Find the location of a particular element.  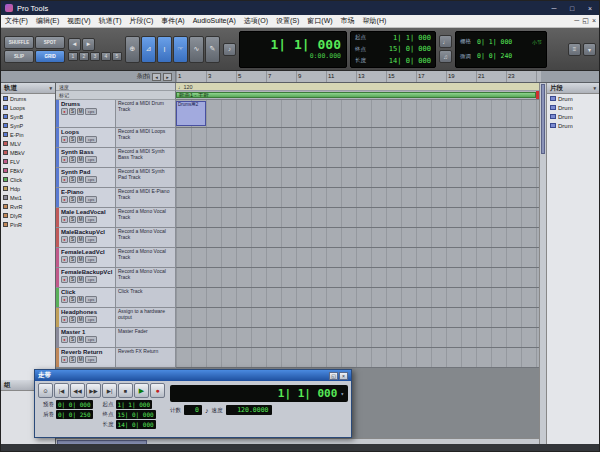

menu-item-视图: 视图(V) is located at coordinates (78, 20).